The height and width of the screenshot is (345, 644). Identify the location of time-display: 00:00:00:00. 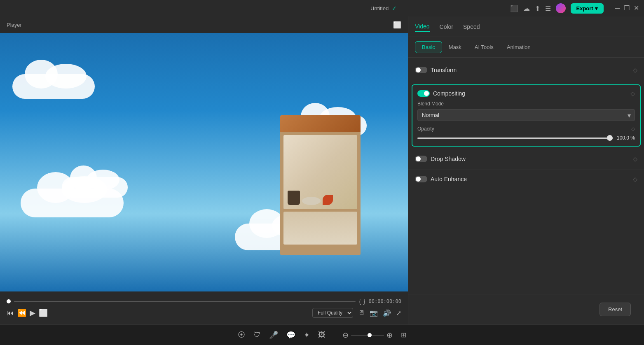
(385, 301).